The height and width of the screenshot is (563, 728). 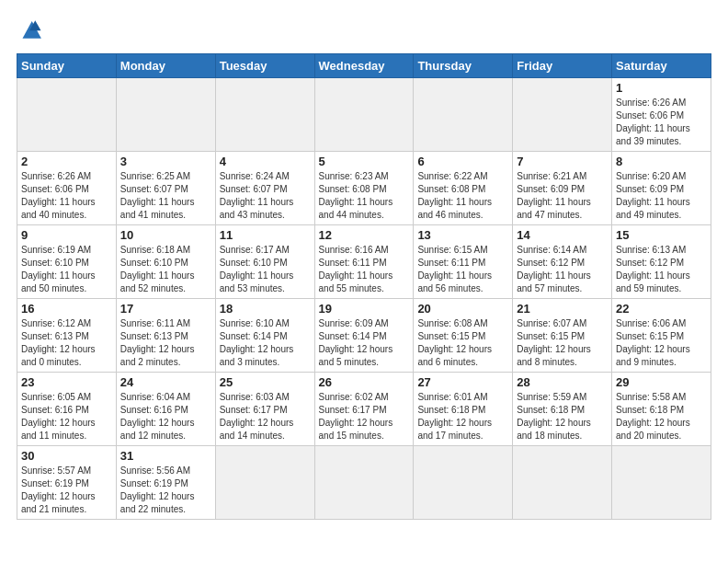 I want to click on calendar-cell: 17Sunrise: 6:11 AM Sunset: 6:13 PM Dayli…, so click(x=165, y=336).